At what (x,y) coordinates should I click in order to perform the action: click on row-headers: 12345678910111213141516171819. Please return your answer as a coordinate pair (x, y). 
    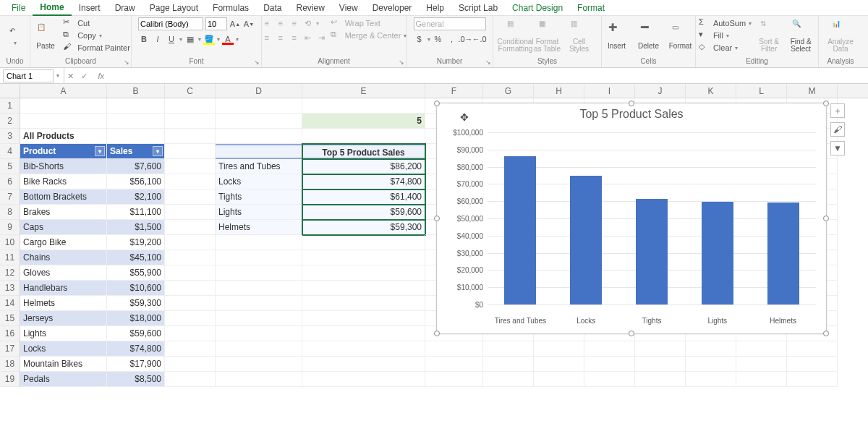
    Looking at the image, I should click on (10, 243).